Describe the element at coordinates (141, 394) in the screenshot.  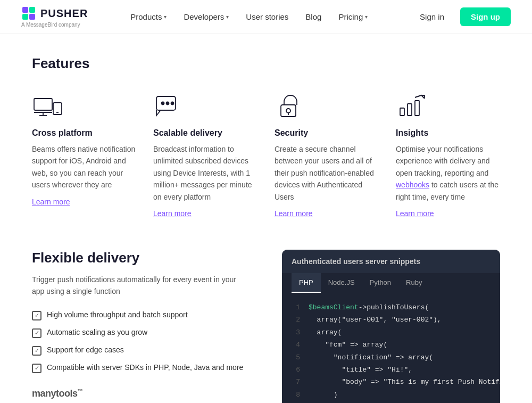
I see `manytools-logo: manytools™` at that location.